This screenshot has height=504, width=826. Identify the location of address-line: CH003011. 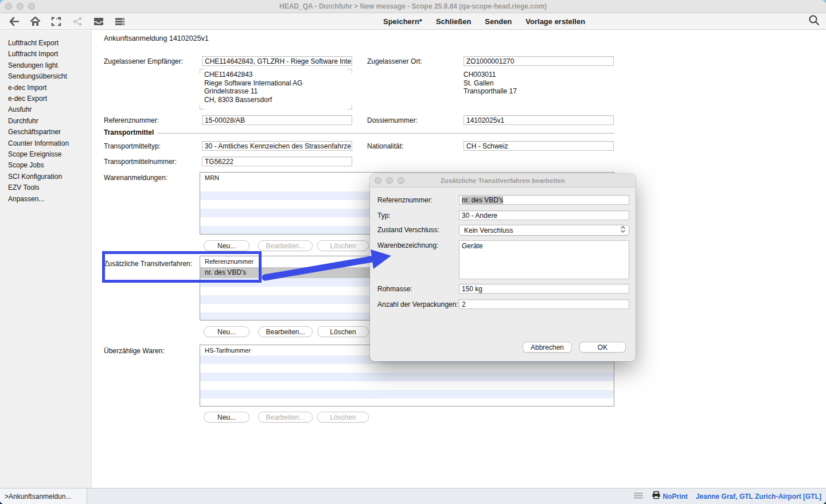
(490, 75).